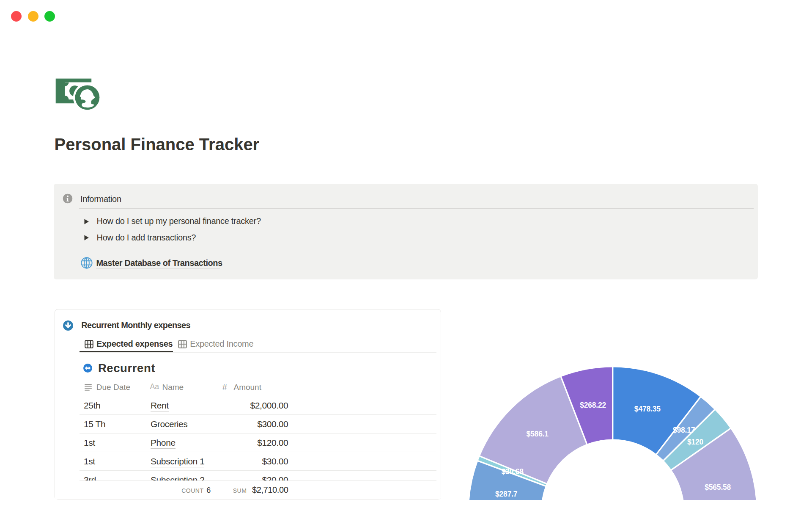  What do you see at coordinates (513, 472) in the screenshot?
I see `svg-text: $30.68` at bounding box center [513, 472].